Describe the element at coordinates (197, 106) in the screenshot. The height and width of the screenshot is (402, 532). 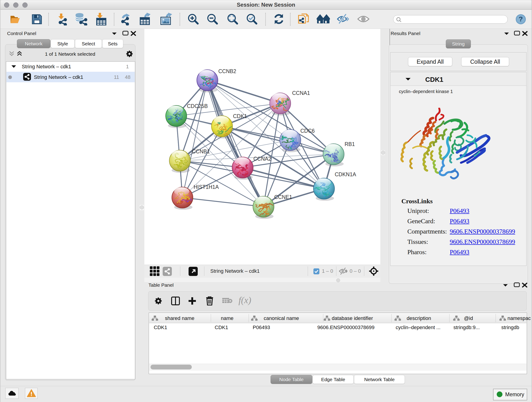
I see `svg-text: CDC25B` at that location.